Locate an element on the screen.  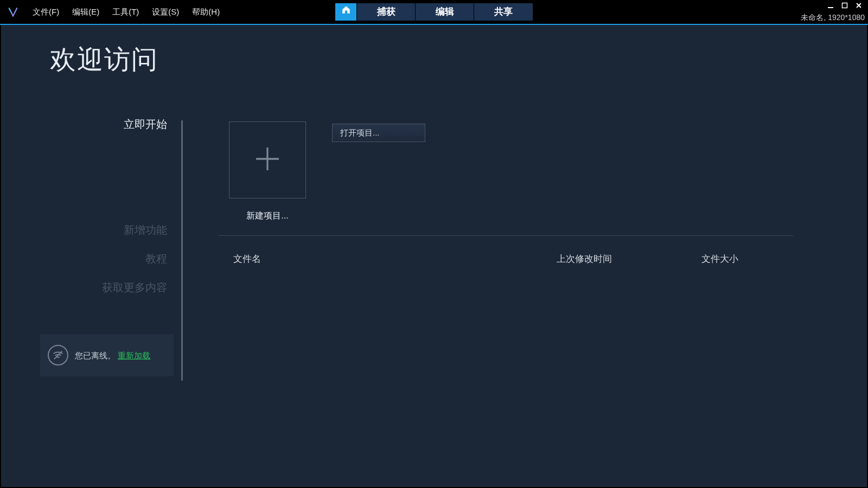
open-project-button: 打开项目... is located at coordinates (379, 133).